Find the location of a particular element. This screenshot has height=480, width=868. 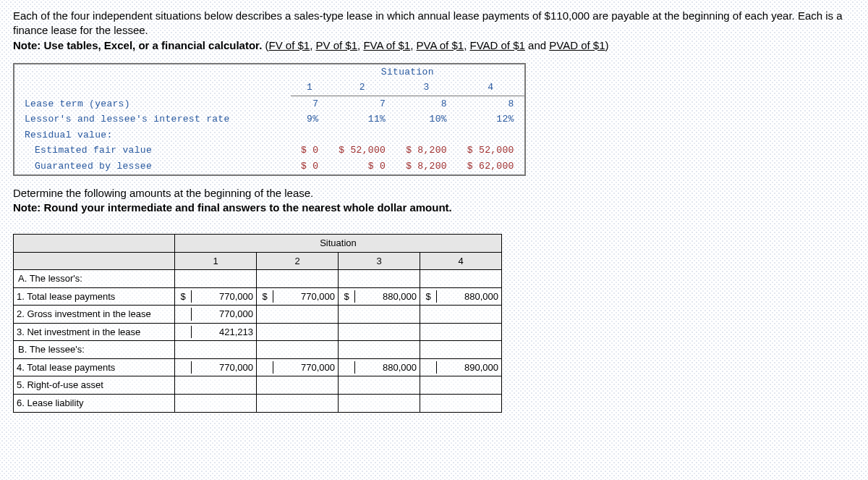

section-a: A. The lessor's: is located at coordinates (94, 279).